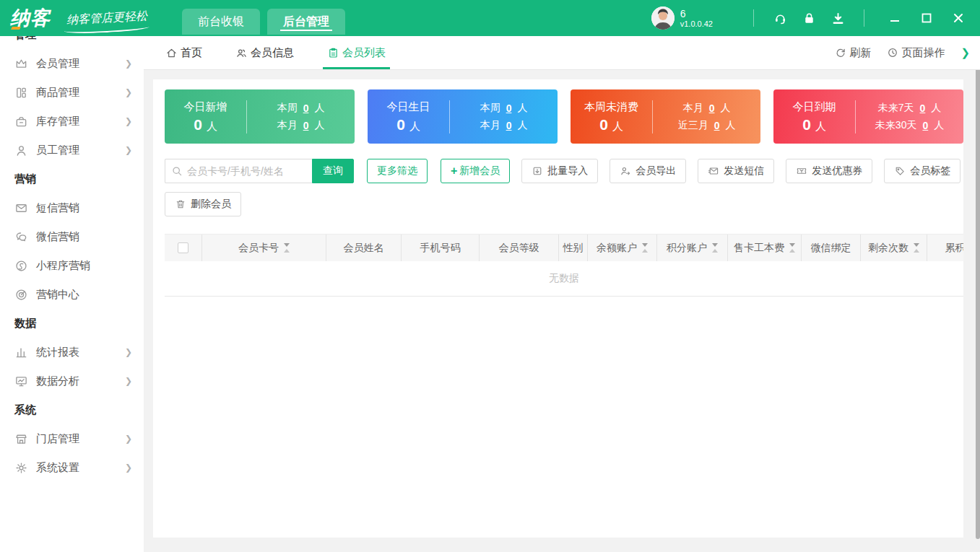 The image size is (980, 552). What do you see at coordinates (829, 171) in the screenshot?
I see `coupon-button: 发送优惠券` at bounding box center [829, 171].